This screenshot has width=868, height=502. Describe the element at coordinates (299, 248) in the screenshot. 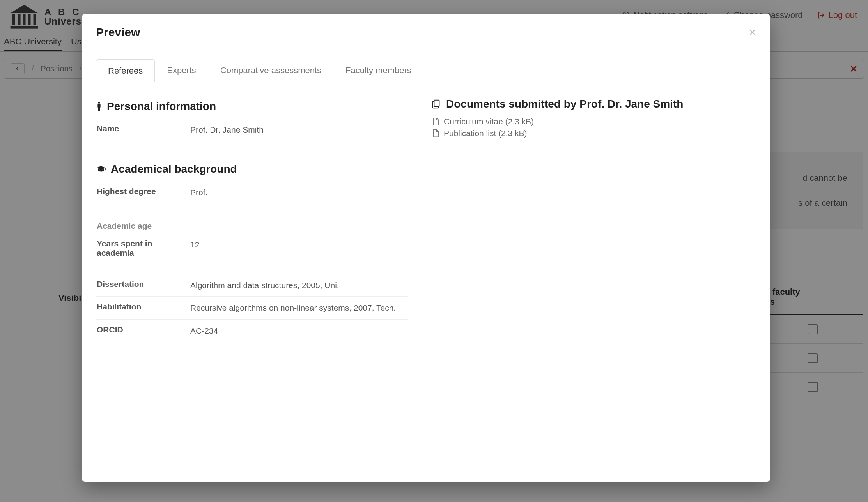

I see `years-value: 12` at that location.